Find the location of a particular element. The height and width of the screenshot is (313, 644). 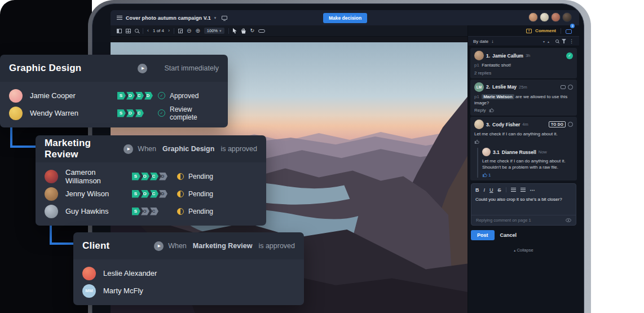

fit-to-screen-icon is located at coordinates (180, 31).